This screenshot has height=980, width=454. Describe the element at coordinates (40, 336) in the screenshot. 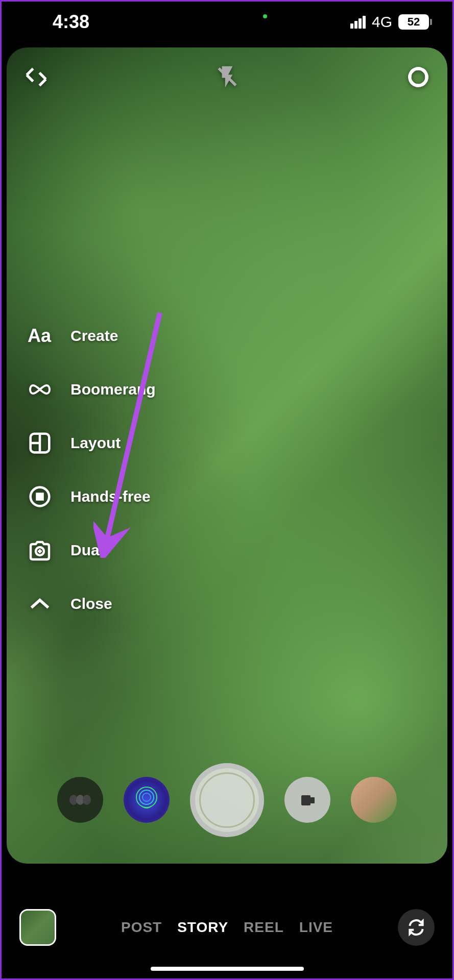

I see `svg-text: Aa` at that location.